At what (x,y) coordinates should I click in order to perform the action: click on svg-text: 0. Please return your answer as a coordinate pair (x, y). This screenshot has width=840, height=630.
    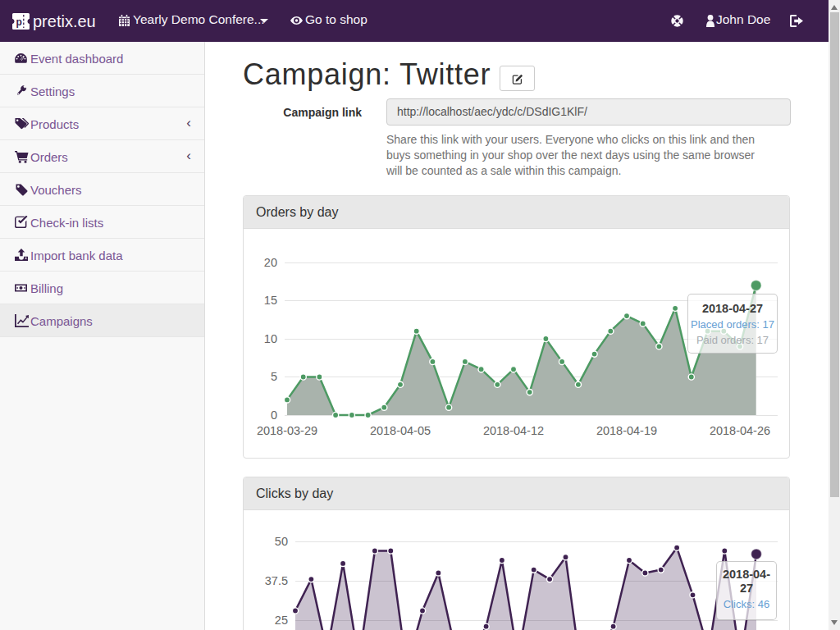
    Looking at the image, I should click on (274, 415).